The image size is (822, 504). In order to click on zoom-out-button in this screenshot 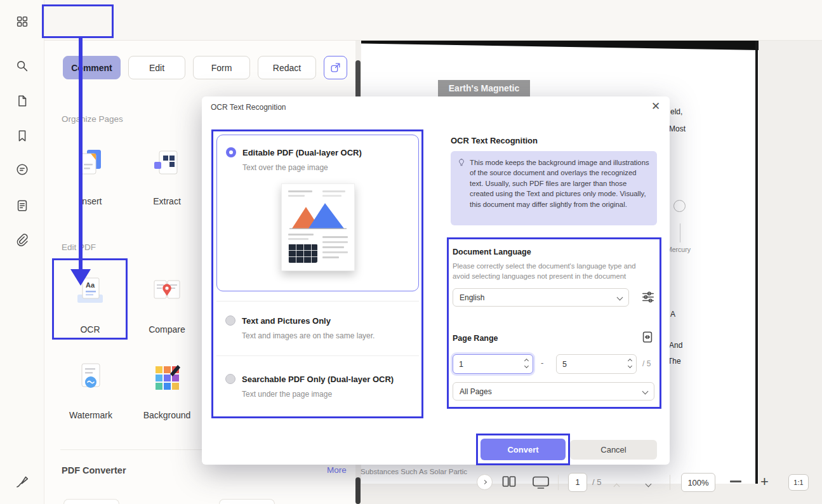, I will do `click(736, 481)`.